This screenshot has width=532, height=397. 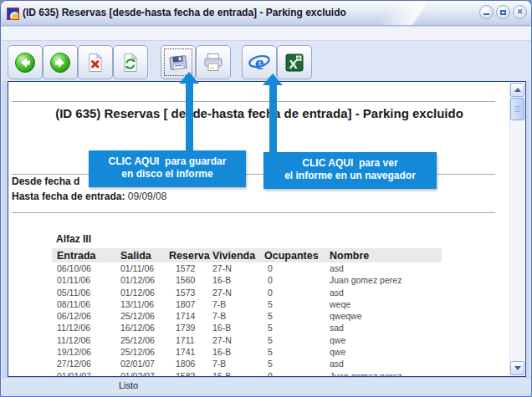 What do you see at coordinates (186, 280) in the screenshot?
I see `table-cell: 1560` at bounding box center [186, 280].